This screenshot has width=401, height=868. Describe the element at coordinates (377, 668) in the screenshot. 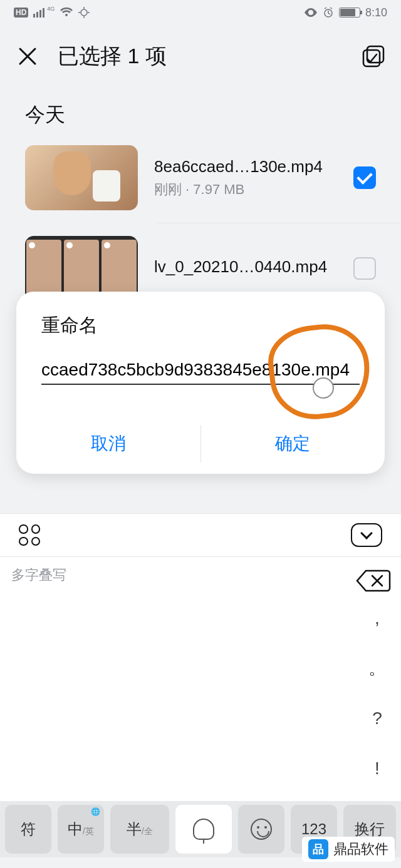

I see `punct-key: 。` at that location.